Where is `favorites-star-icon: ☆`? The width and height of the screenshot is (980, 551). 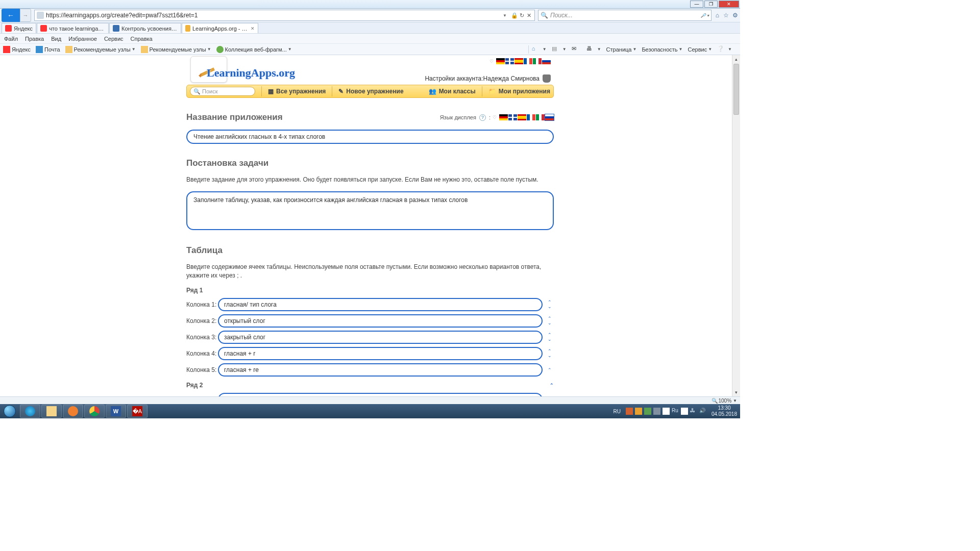
favorites-star-icon: ☆ is located at coordinates (726, 15).